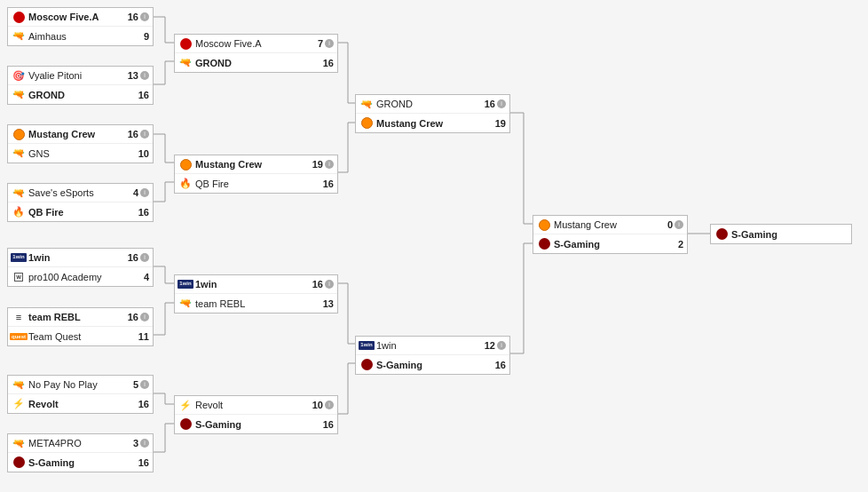 The width and height of the screenshot is (868, 492). What do you see at coordinates (80, 153) in the screenshot?
I see `team-row: 🔫 GNS 10` at bounding box center [80, 153].